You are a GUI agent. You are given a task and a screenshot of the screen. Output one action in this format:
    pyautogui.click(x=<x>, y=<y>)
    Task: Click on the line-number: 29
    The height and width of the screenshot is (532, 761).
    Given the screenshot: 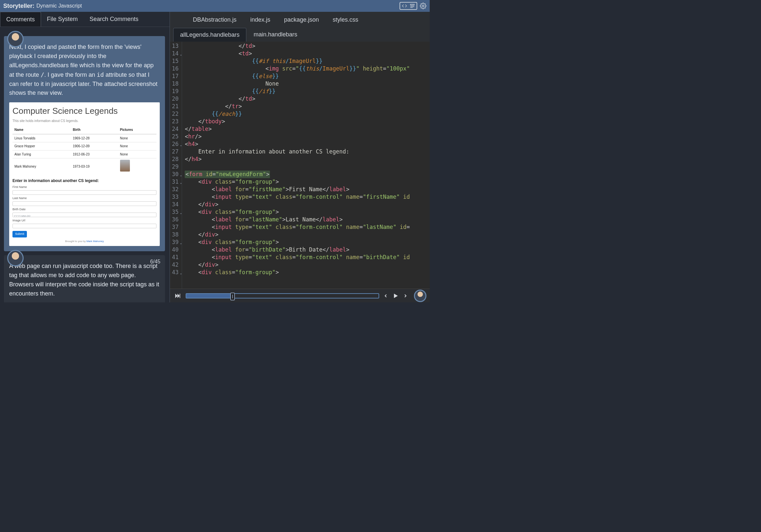 What is the action you would take?
    pyautogui.click(x=175, y=167)
    